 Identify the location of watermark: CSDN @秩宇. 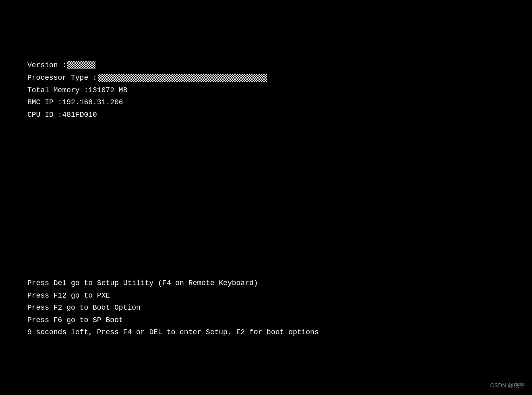
(507, 386).